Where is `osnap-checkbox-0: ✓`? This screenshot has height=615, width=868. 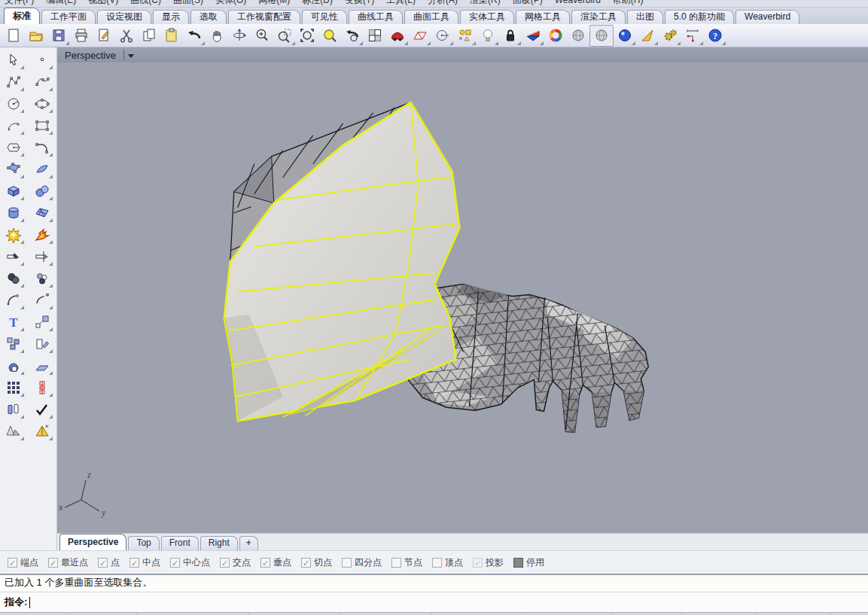 osnap-checkbox-0: ✓ is located at coordinates (12, 563).